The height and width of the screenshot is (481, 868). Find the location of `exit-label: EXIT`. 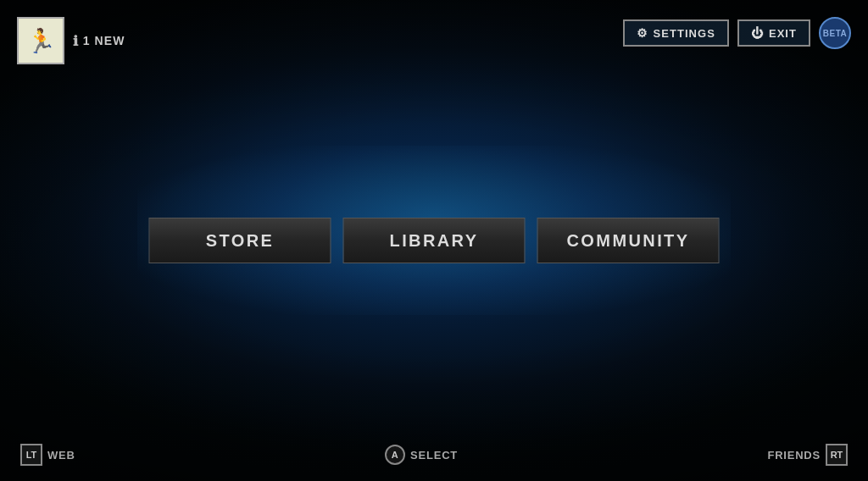

exit-label: EXIT is located at coordinates (783, 34).